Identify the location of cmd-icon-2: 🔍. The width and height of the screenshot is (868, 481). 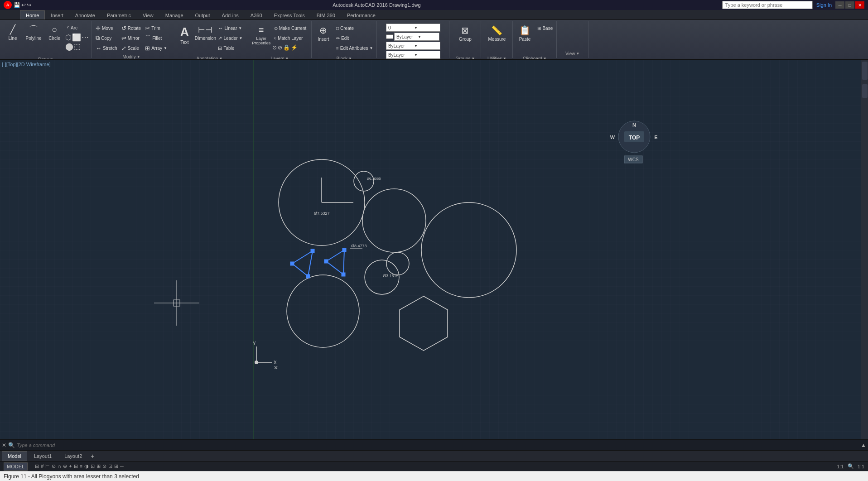
(12, 445).